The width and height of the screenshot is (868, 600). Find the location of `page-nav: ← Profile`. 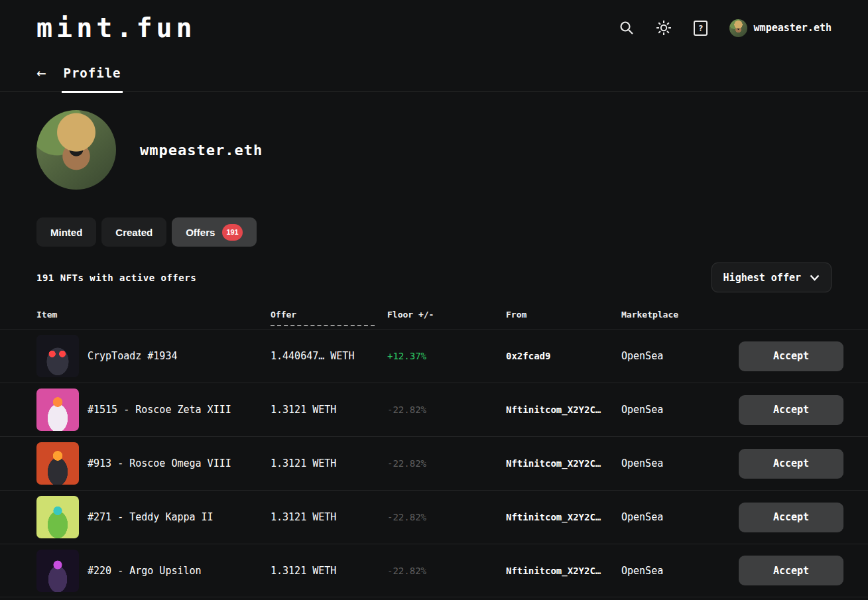

page-nav: ← Profile is located at coordinates (434, 68).